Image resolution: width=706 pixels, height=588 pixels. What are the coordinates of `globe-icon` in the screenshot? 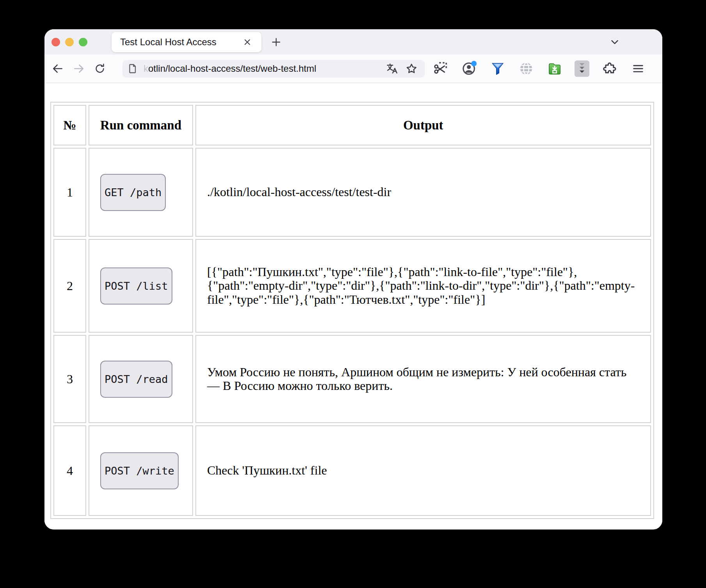 It's located at (526, 69).